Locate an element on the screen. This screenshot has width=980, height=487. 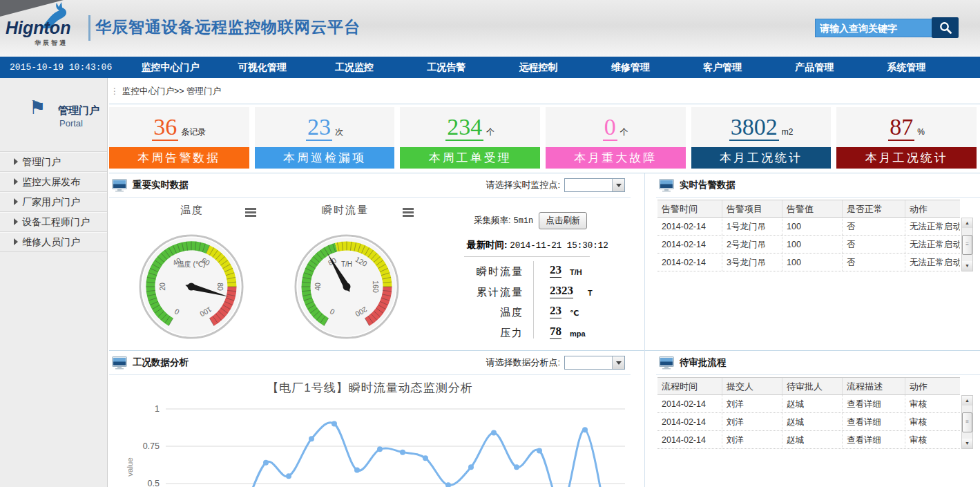
stat-card-4: 0个本月重大故障 is located at coordinates (616, 139).